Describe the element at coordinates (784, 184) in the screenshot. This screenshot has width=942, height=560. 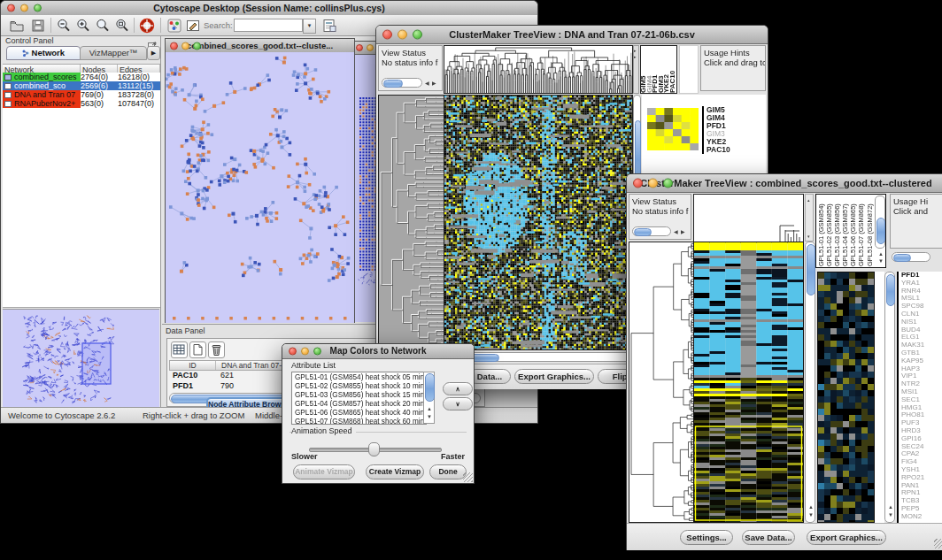
I see `treeview-combined-titlebar: ClusterMaker TreeView : combined_scores_…` at that location.